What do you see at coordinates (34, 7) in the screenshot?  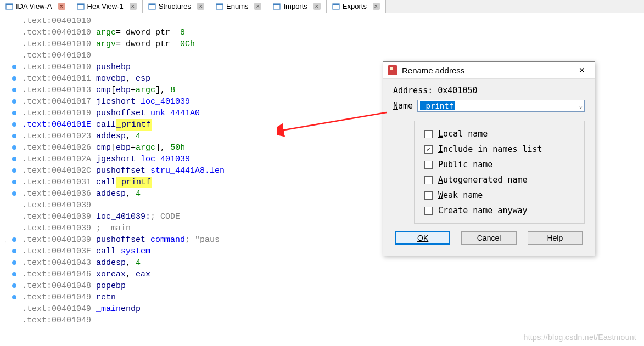 I see `tab-label: IDA View-A` at bounding box center [34, 7].